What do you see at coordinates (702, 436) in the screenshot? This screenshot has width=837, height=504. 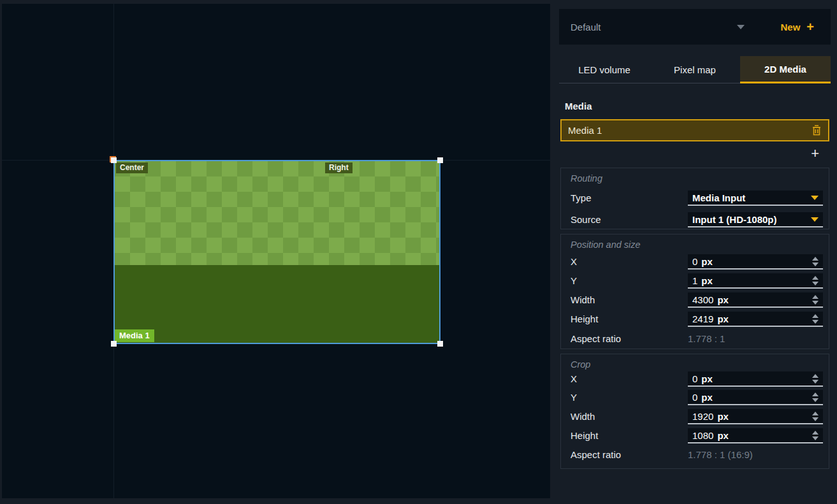 I see `crop-height-value: 1080` at bounding box center [702, 436].